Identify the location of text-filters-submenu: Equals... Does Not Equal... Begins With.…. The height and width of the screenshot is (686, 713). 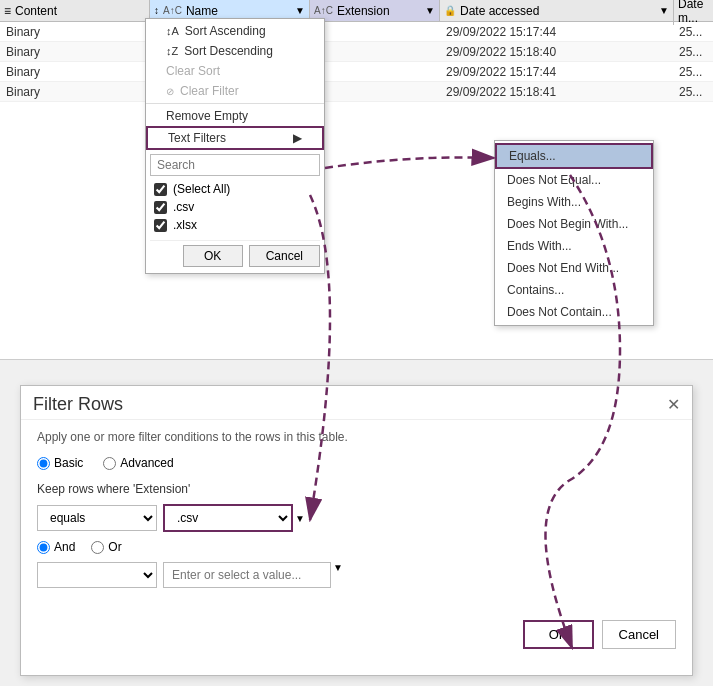
(574, 233).